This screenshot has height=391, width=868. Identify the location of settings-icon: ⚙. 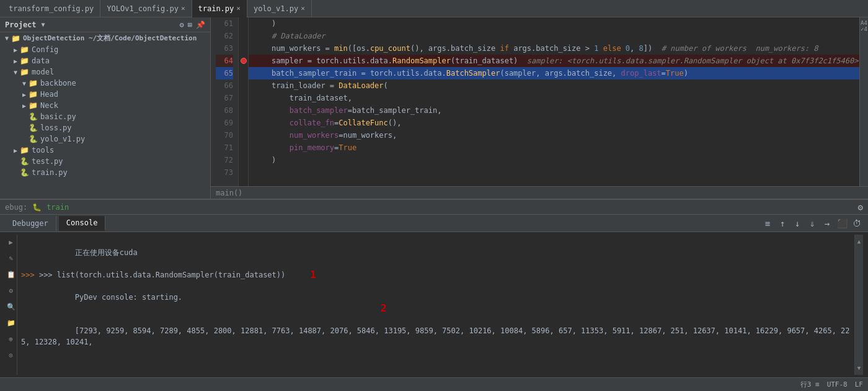
(182, 25).